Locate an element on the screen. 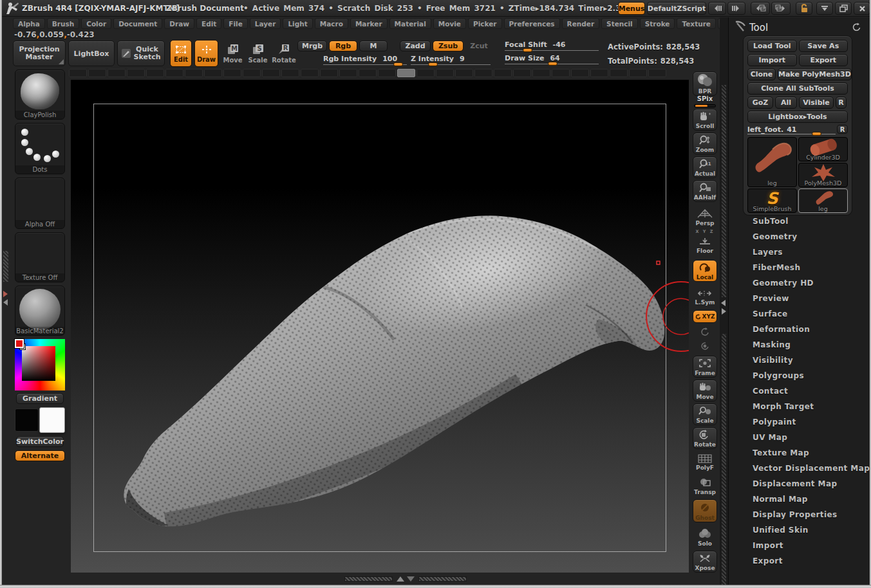 This screenshot has height=588, width=871. left-tray-open-arrow is located at coordinates (5, 294).